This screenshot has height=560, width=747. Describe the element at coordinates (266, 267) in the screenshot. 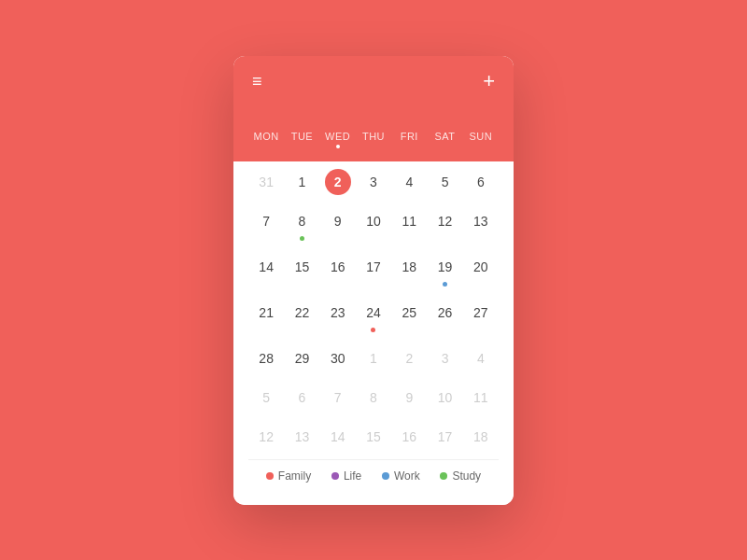

I see `day-number: 14` at that location.